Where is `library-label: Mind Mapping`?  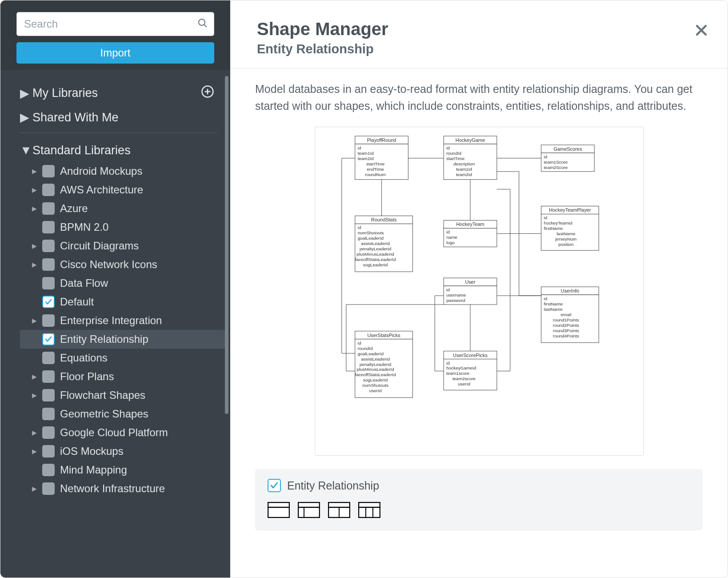
library-label: Mind Mapping is located at coordinates (93, 470).